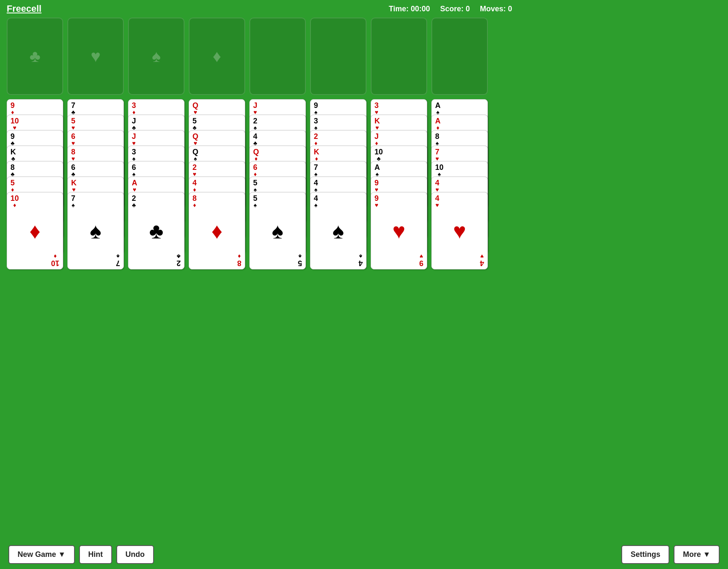 This screenshot has width=728, height=569. I want to click on column-8: A♠A♠A♦A♦8♠8♠7♥7♥10♠10♠4♥4♥4♥4♥♥, so click(459, 184).